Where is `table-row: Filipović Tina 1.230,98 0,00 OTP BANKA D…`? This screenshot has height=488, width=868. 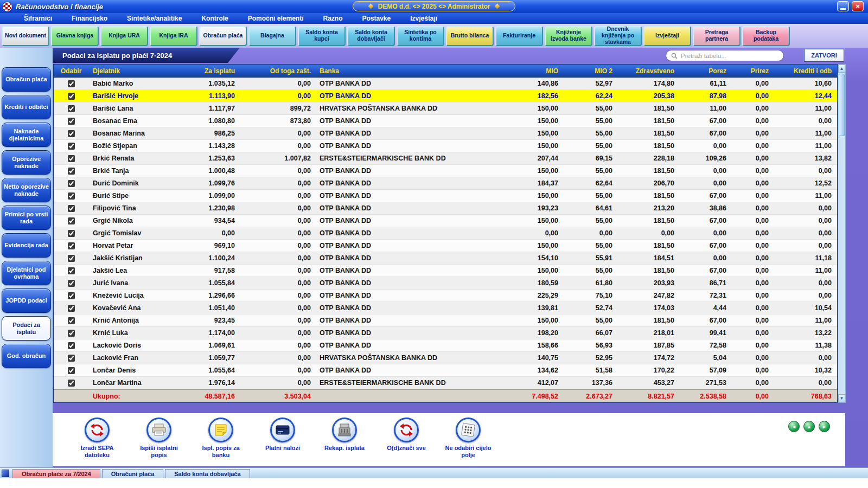
table-row: Filipović Tina 1.230,98 0,00 OTP BANKA D… is located at coordinates (445, 208).